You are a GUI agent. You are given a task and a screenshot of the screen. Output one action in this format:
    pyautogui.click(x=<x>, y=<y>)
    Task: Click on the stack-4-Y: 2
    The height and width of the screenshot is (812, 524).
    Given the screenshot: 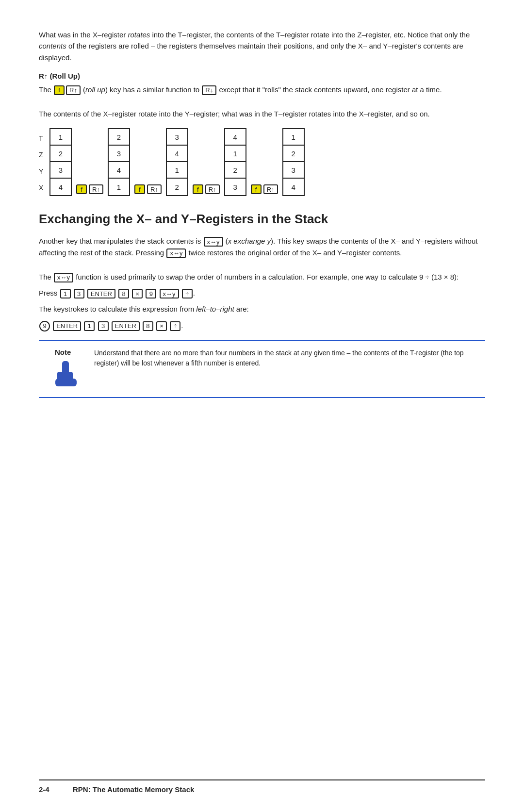 What is the action you would take?
    pyautogui.click(x=235, y=170)
    